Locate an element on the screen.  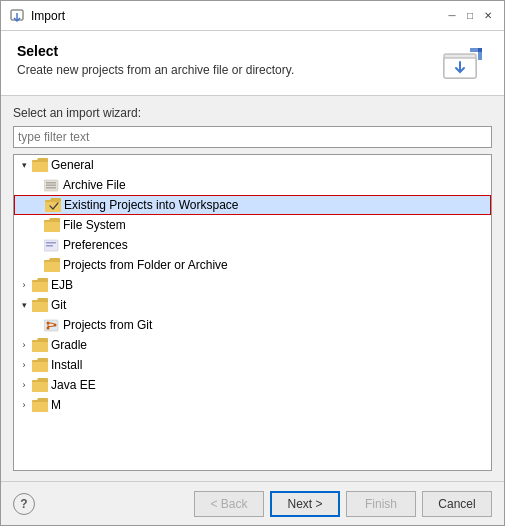
gradle-label: Gradle is located at coordinates (69, 345).